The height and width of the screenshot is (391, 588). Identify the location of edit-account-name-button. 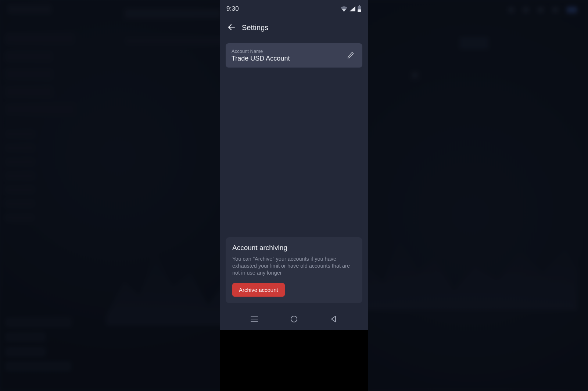
(351, 55).